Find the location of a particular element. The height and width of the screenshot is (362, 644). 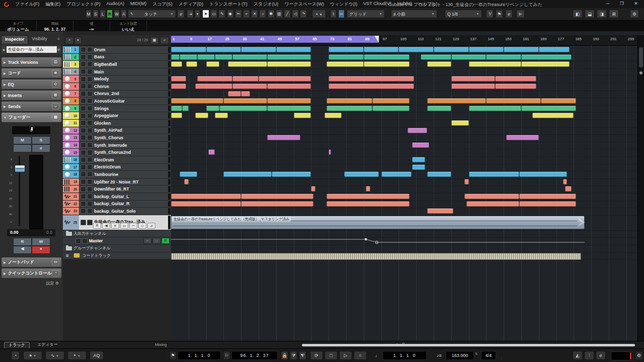

edit-button: e is located at coordinates (41, 148).